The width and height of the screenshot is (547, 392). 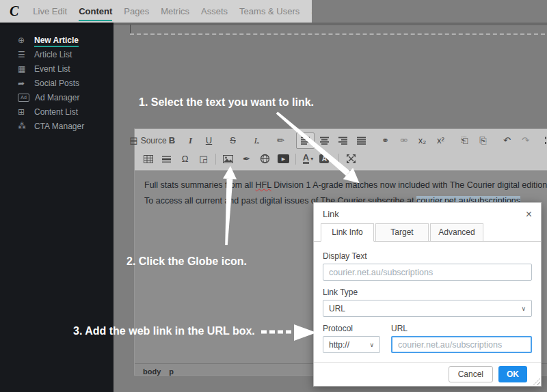 What do you see at coordinates (327, 159) in the screenshot?
I see `background-color-button: A▾` at bounding box center [327, 159].